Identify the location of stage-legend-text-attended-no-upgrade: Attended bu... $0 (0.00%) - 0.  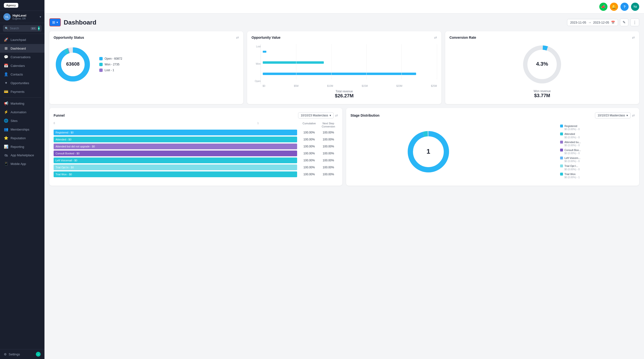
(573, 144).